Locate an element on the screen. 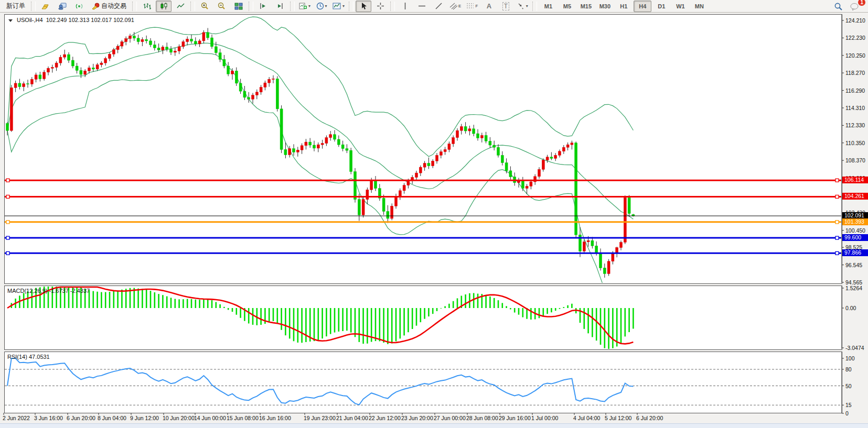 The height and width of the screenshot is (428, 868). rsi-axis-tick: 80 is located at coordinates (849, 369).